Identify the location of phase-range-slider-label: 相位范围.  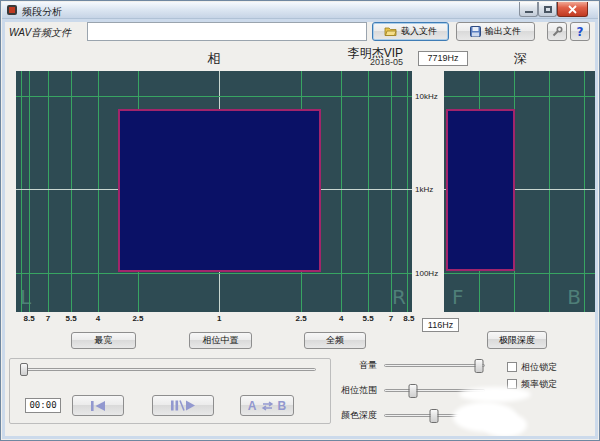
(354, 390).